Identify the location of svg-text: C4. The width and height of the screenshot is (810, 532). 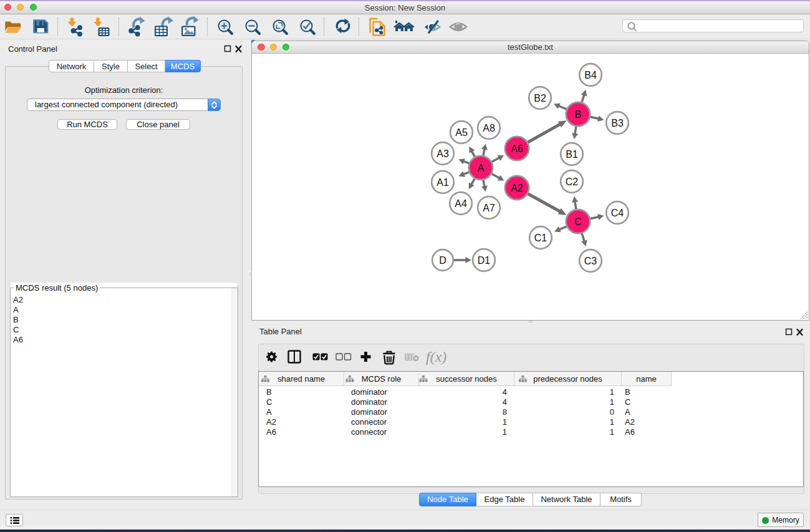
(617, 213).